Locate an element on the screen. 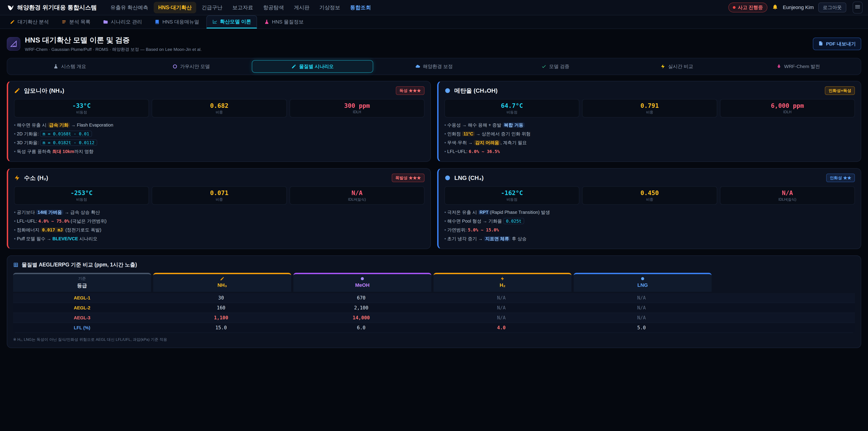 The width and height of the screenshot is (868, 431). table-footnote: ※ H₂, LNG는 독성이 아닌 질식/인화성 위험으로 AEGL 대신 LF… is located at coordinates (434, 340).